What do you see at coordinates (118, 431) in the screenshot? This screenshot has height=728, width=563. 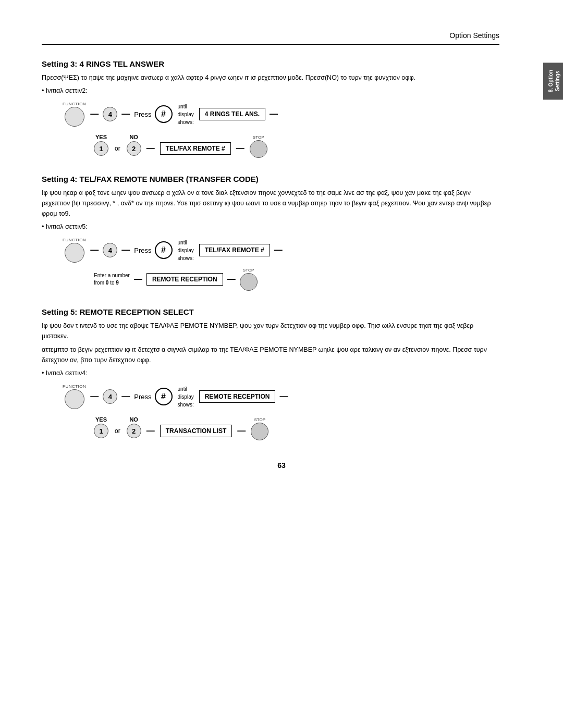 I see `or-text-s5: or` at bounding box center [118, 431].